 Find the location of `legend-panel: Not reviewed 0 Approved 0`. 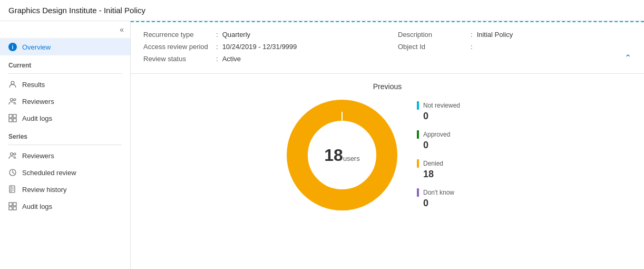

legend-panel: Not reviewed 0 Approved 0 is located at coordinates (454, 155).